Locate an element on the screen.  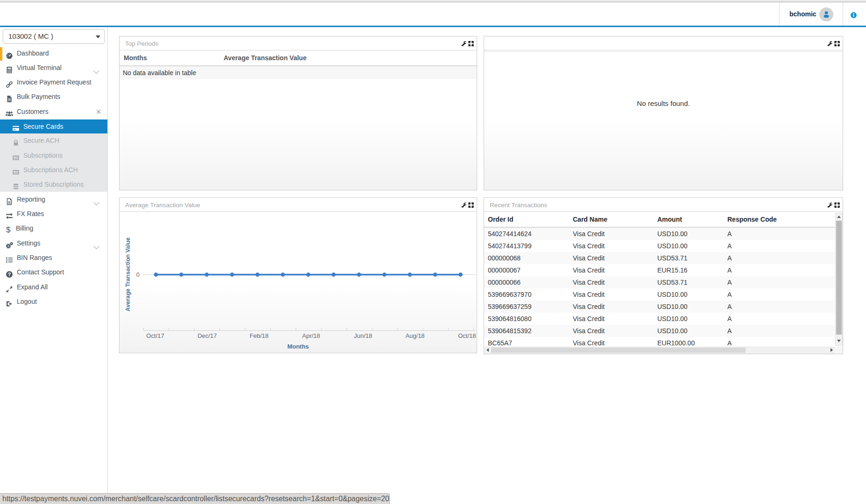
svg-text: Oct/18 is located at coordinates (467, 336).